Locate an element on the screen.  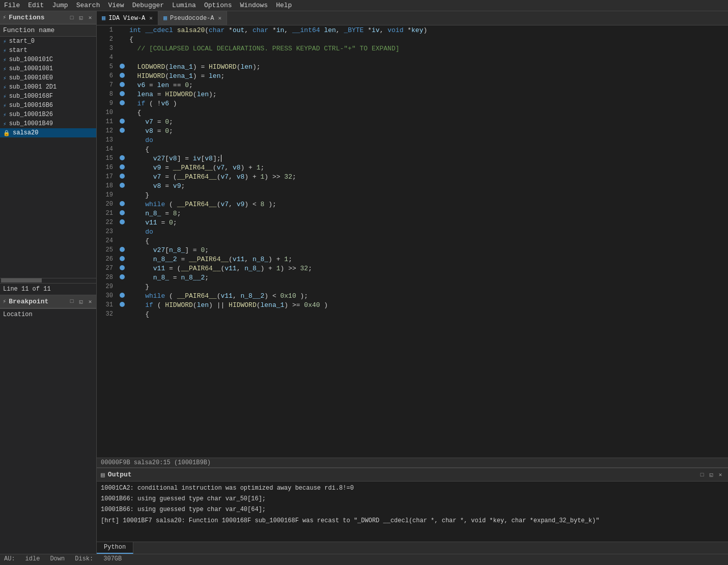
fn-item-sub_100010E0: ⚡sub_100010E0 is located at coordinates (48, 78).